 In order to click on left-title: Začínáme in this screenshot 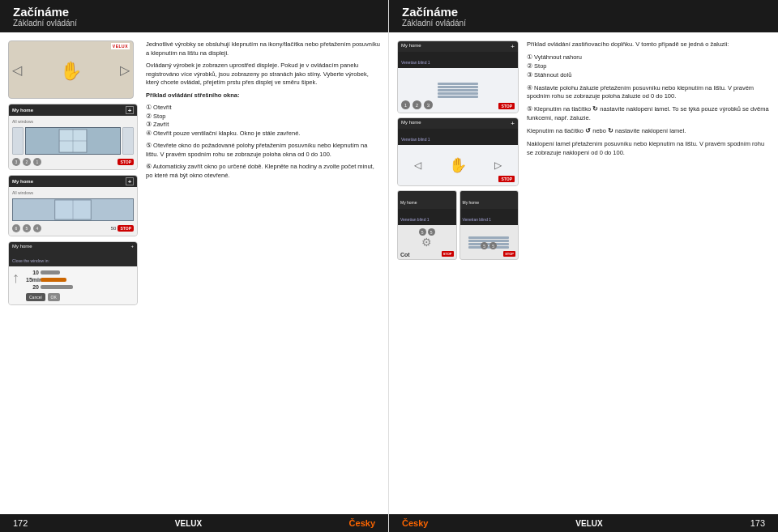, I will do `click(194, 11)`.